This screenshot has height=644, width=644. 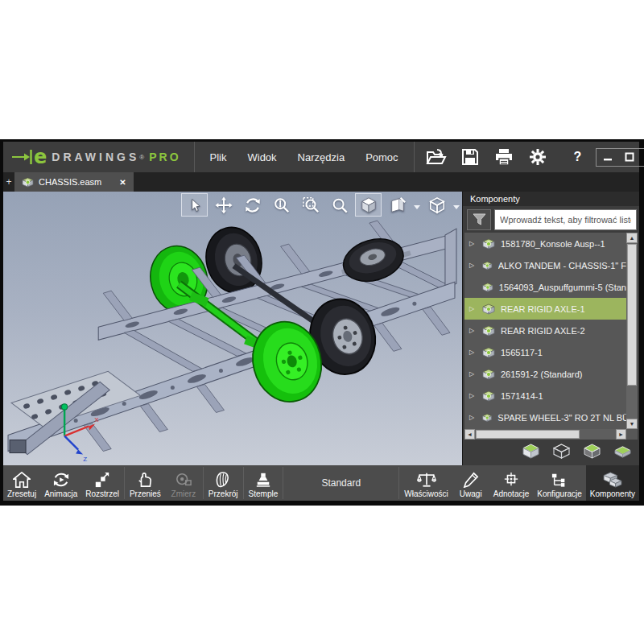 What do you see at coordinates (543, 309) in the screenshot?
I see `component-name: REAR RIGID AXLE-1` at bounding box center [543, 309].